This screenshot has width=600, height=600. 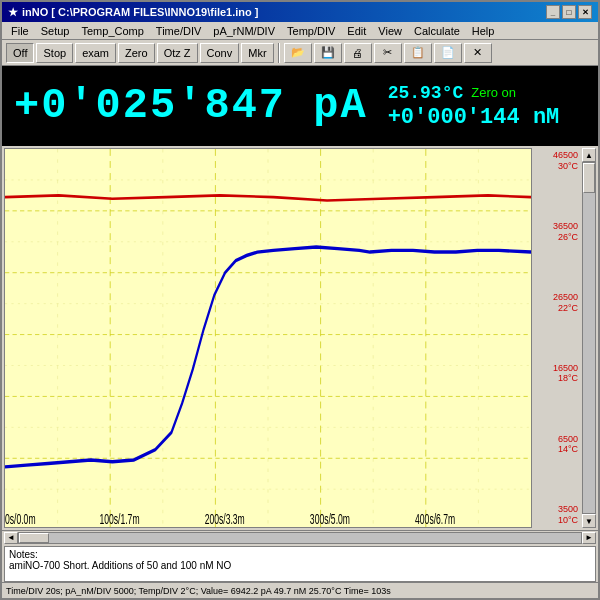 What do you see at coordinates (13, 12) in the screenshot?
I see `app-icon: ★` at bounding box center [13, 12].